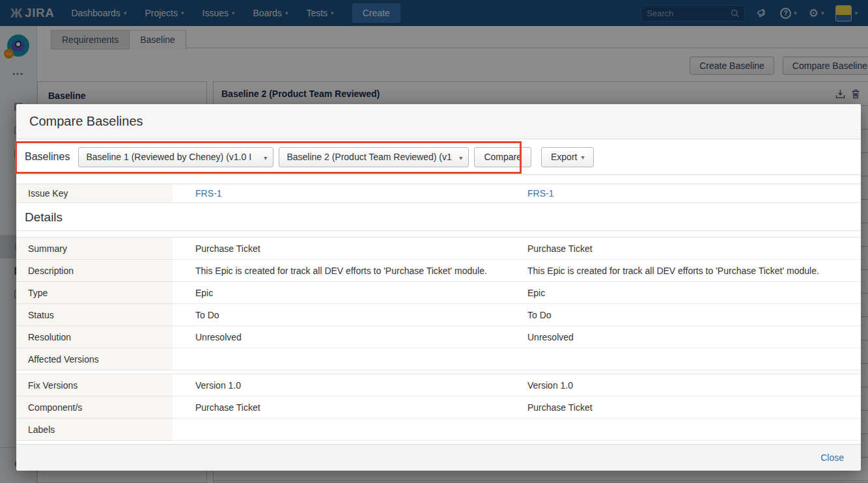 The height and width of the screenshot is (483, 868). Describe the element at coordinates (439, 193) in the screenshot. I see `issue-key-table: Issue Key FRS-1 FRS-1` at that location.